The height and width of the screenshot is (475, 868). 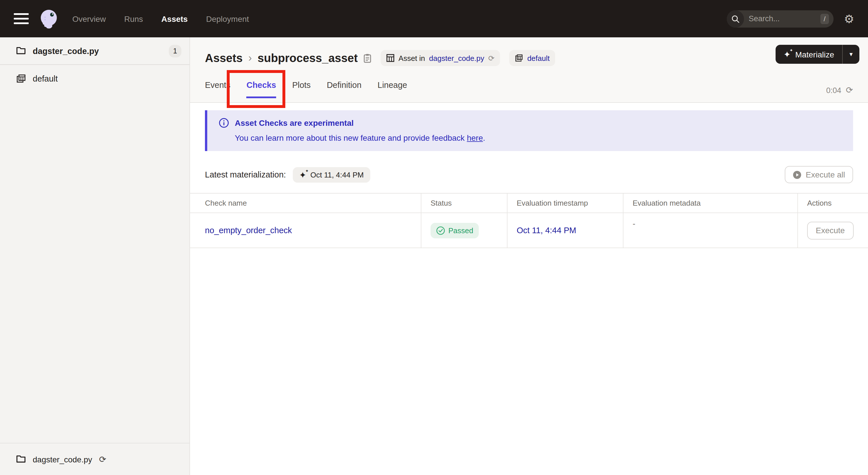 What do you see at coordinates (547, 231) in the screenshot?
I see `evaluation-timestamp-link: Oct 11, 4:44 PM` at bounding box center [547, 231].